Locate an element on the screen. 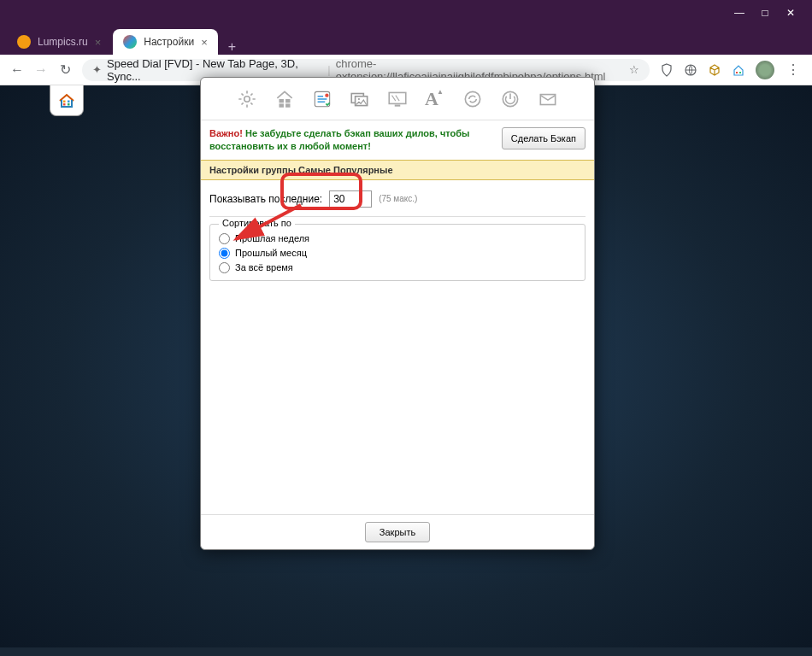  notice-prefix: Важно! is located at coordinates (226, 133).